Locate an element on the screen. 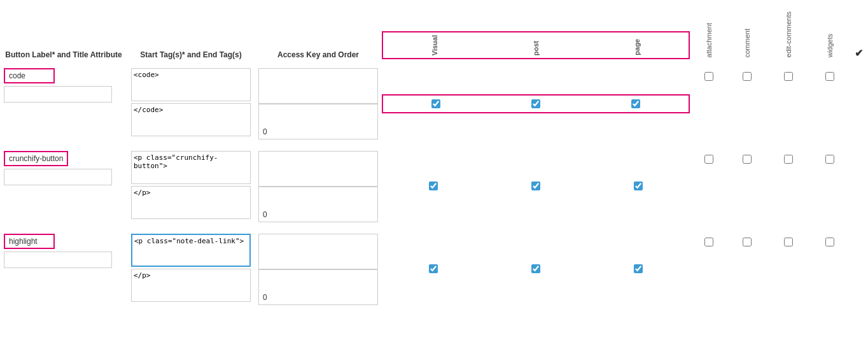  cb-visual-cell-row3 is located at coordinates (433, 269).